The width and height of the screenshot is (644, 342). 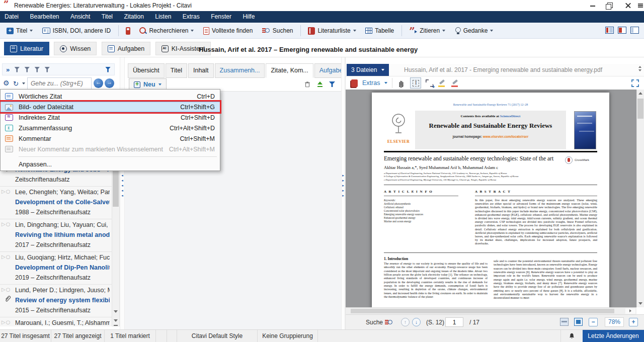 I want to click on pdf-vertical-scrollbar, so click(x=640, y=198).